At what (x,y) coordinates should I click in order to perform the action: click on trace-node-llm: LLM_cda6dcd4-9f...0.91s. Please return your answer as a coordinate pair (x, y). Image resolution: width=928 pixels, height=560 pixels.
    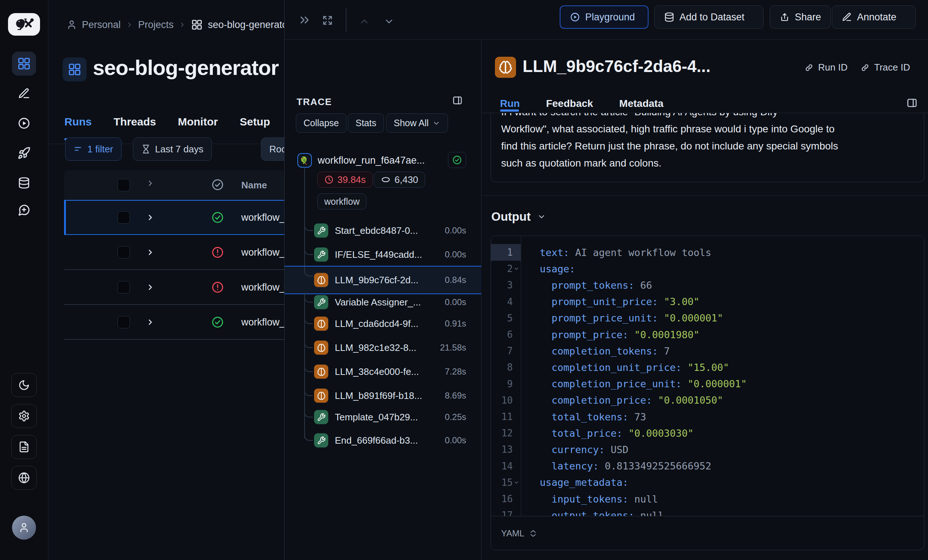
    Looking at the image, I should click on (383, 324).